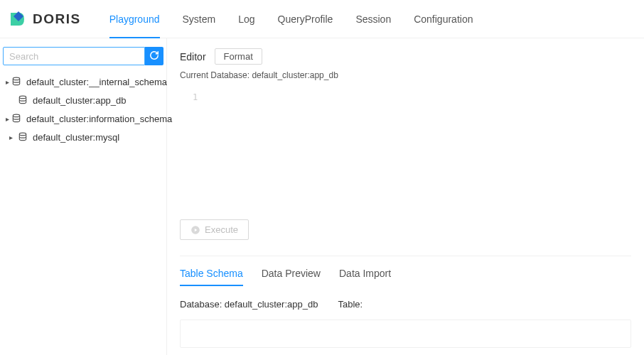 The image size is (644, 355). I want to click on tree-label: default_cluster:app_db, so click(80, 101).